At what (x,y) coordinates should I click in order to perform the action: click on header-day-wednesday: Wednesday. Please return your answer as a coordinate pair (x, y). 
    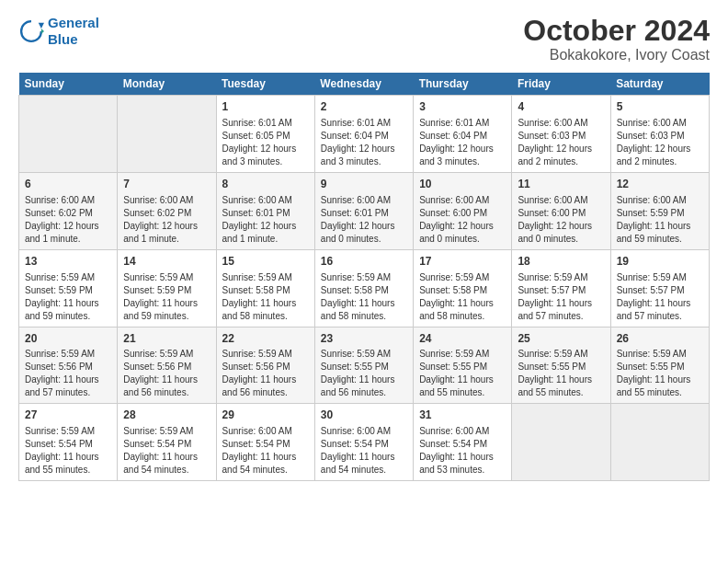
    Looking at the image, I should click on (364, 85).